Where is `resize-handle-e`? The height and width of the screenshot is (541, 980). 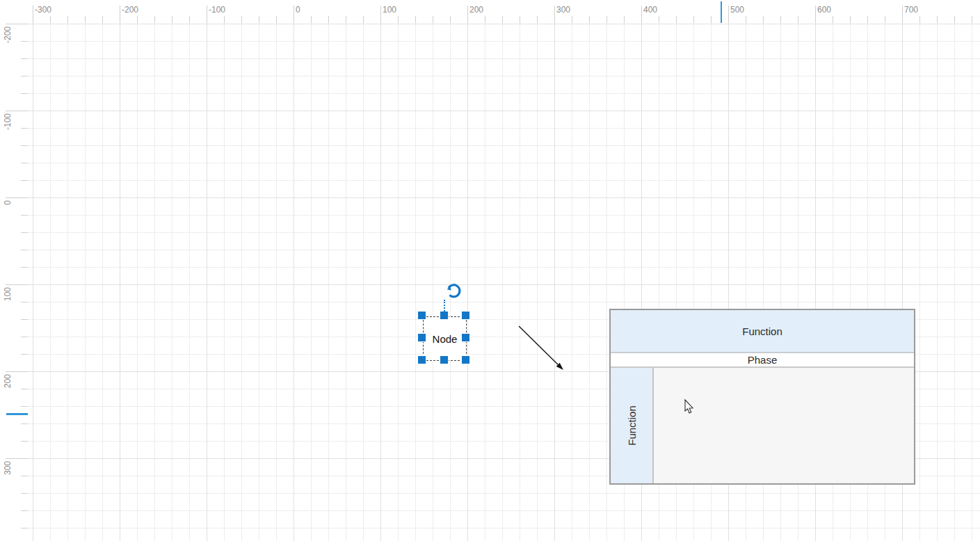 resize-handle-e is located at coordinates (466, 338).